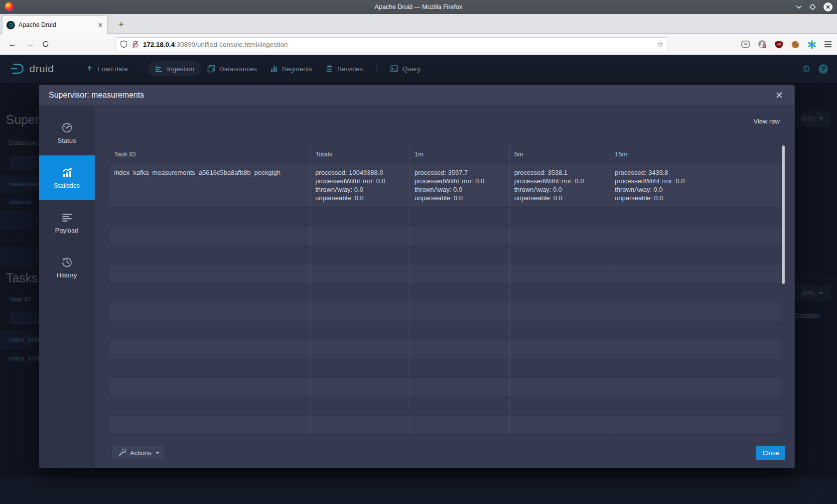 This screenshot has height=504, width=837. Describe the element at coordinates (67, 230) in the screenshot. I see `tab-payload-label: Payload` at that location.